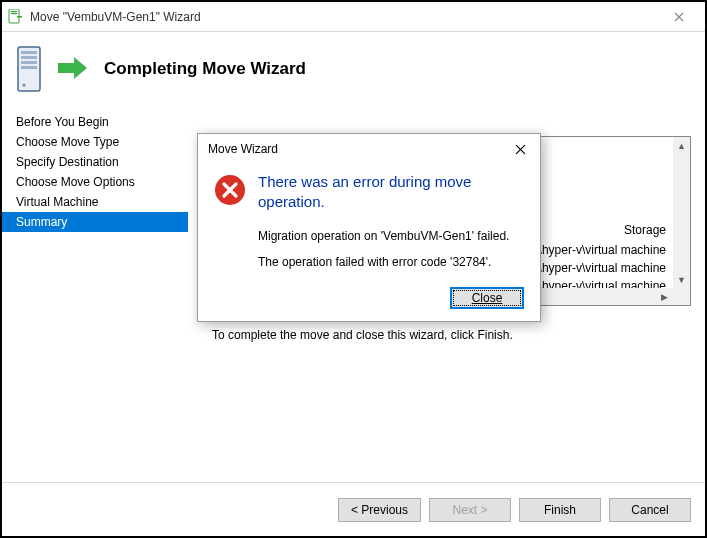 The width and height of the screenshot is (707, 538). Describe the element at coordinates (664, 296) in the screenshot. I see `scroll-right-icon: ▶` at that location.